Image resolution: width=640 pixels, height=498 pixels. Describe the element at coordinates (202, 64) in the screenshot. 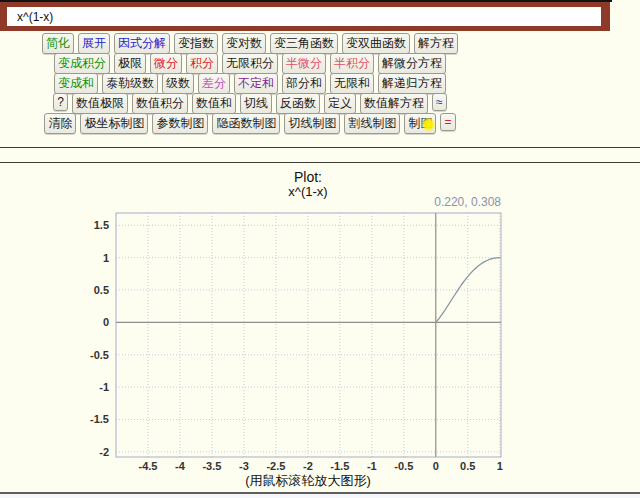

I see `button-integrate: 积分` at that location.